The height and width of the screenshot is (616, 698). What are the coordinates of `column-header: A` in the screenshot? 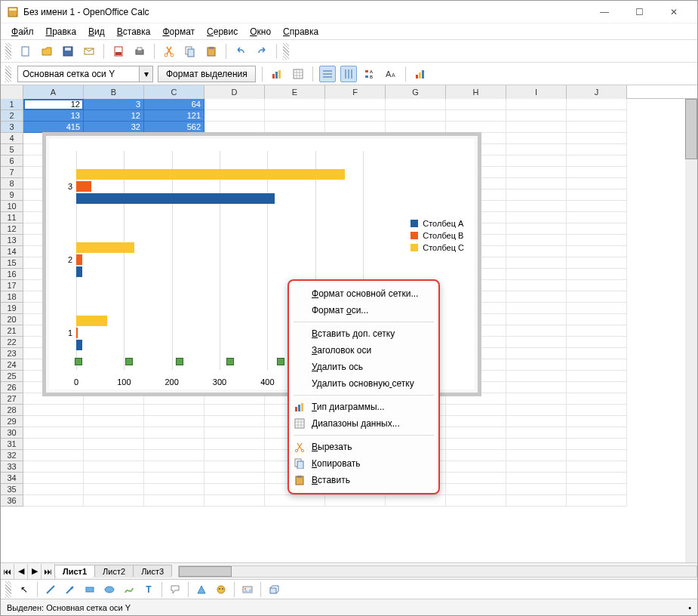 It's located at (54, 92).